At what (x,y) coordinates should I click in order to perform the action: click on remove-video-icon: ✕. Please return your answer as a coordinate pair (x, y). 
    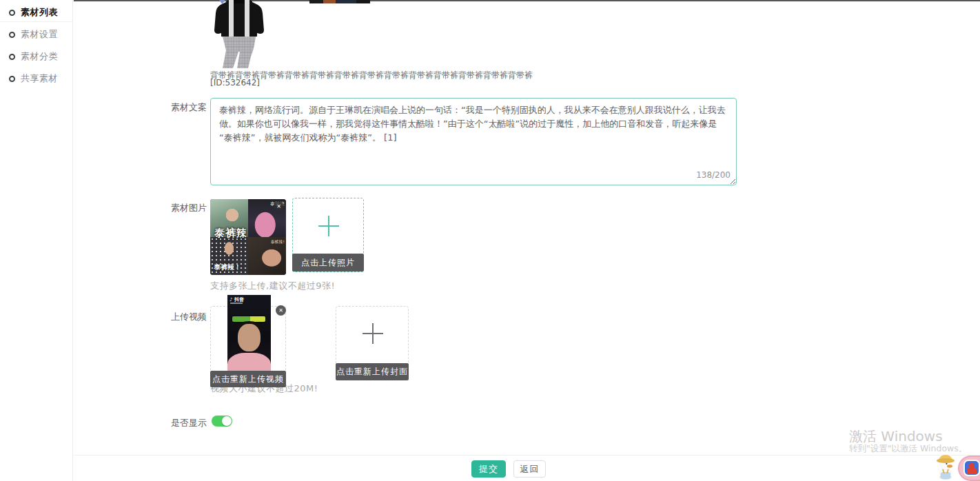
    Looking at the image, I should click on (281, 310).